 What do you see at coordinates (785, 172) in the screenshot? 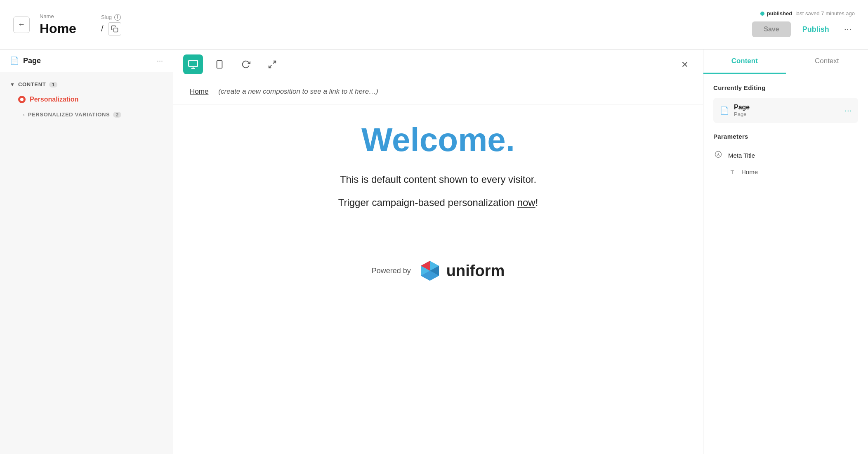
I see `meta-title-value-row: T Home` at bounding box center [785, 172].